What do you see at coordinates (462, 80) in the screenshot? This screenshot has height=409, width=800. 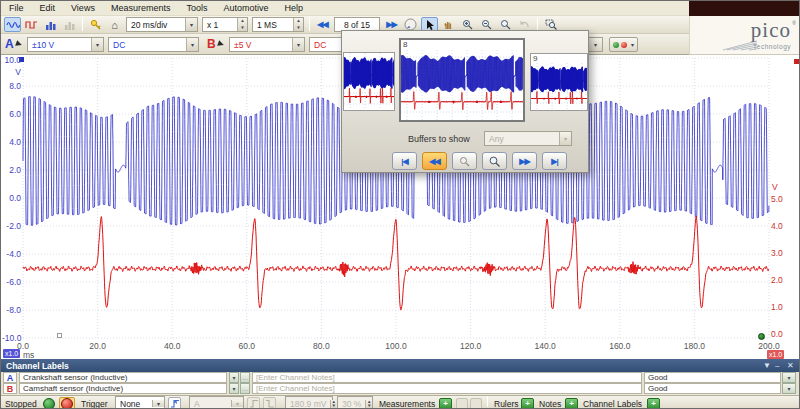 I see `buffer-thumb-selected: 8` at bounding box center [462, 80].